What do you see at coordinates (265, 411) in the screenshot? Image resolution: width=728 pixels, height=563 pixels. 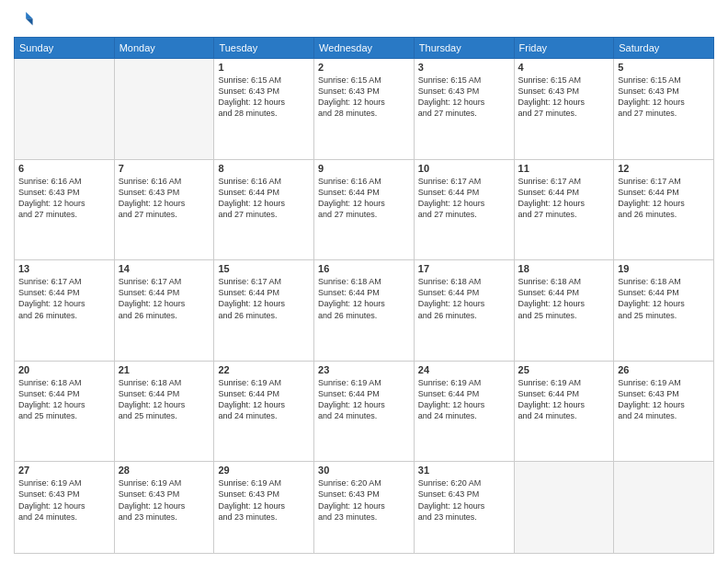 I see `calendar-cell: 22Sunrise: 6:19 AM Sunset: 6:44 PM Dayli…` at bounding box center [265, 411].